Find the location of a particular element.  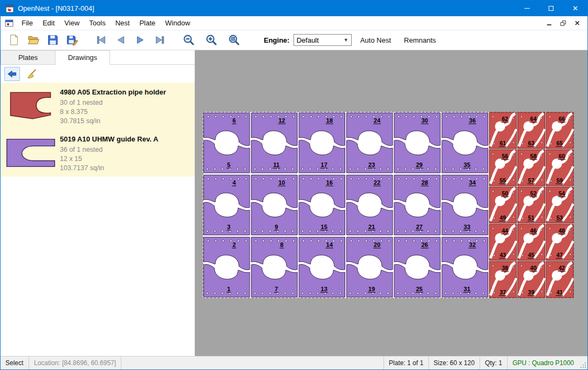

mdi-minimize-button is located at coordinates (549, 23).